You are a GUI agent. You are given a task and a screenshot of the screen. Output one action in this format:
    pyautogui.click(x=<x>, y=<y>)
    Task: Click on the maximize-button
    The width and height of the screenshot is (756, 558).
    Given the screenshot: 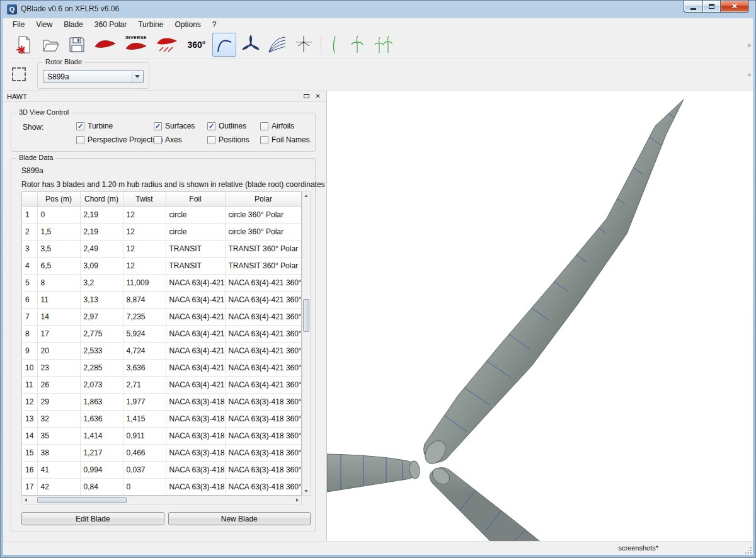 What is the action you would take?
    pyautogui.click(x=711, y=6)
    